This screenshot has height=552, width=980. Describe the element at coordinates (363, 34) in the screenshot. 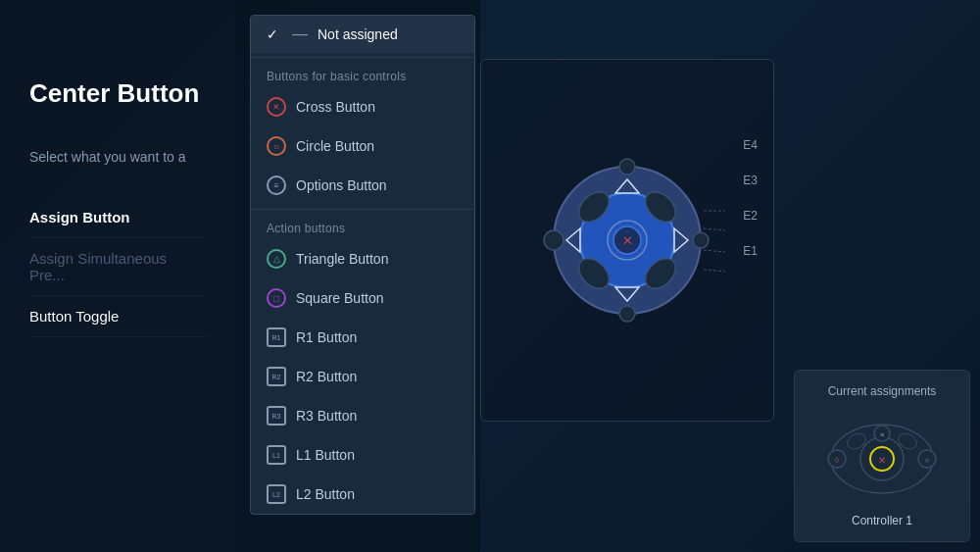

I see `dropdown-item-not-assigned: ✓ — Not assigned` at that location.